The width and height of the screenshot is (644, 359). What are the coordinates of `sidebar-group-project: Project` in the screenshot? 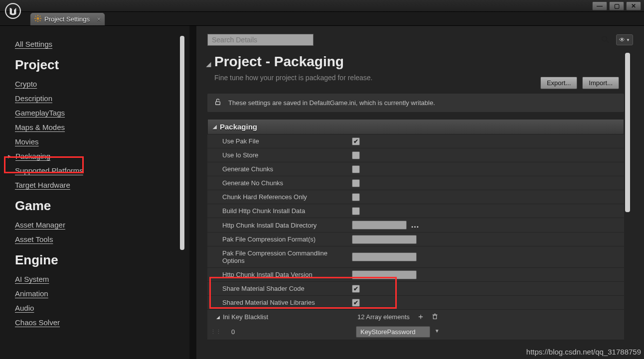 It's located at (100, 65).